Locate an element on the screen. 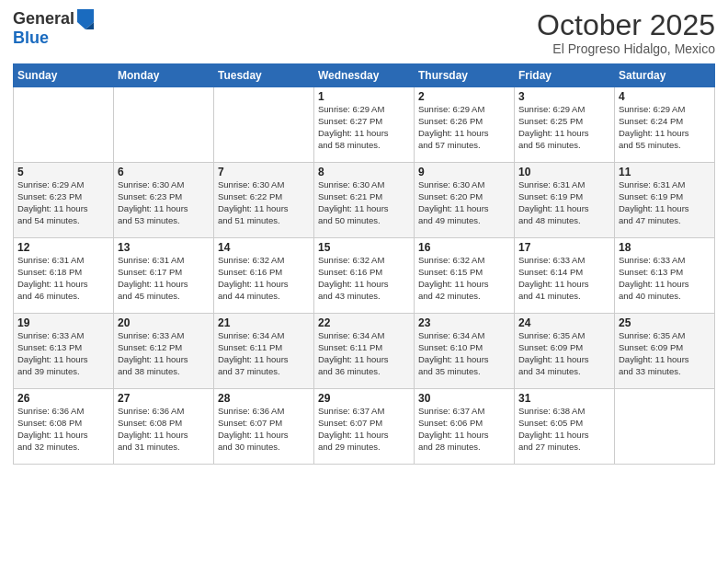 Image resolution: width=728 pixels, height=563 pixels. day-info: Sunrise: 6:30 AM Sunset: 6:20 PM Dayligh… is located at coordinates (464, 202).